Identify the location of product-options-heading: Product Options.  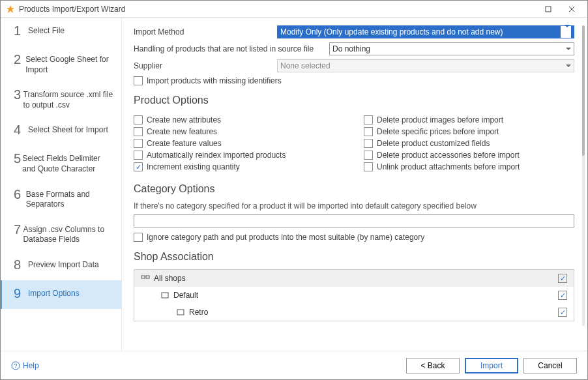
(354, 100).